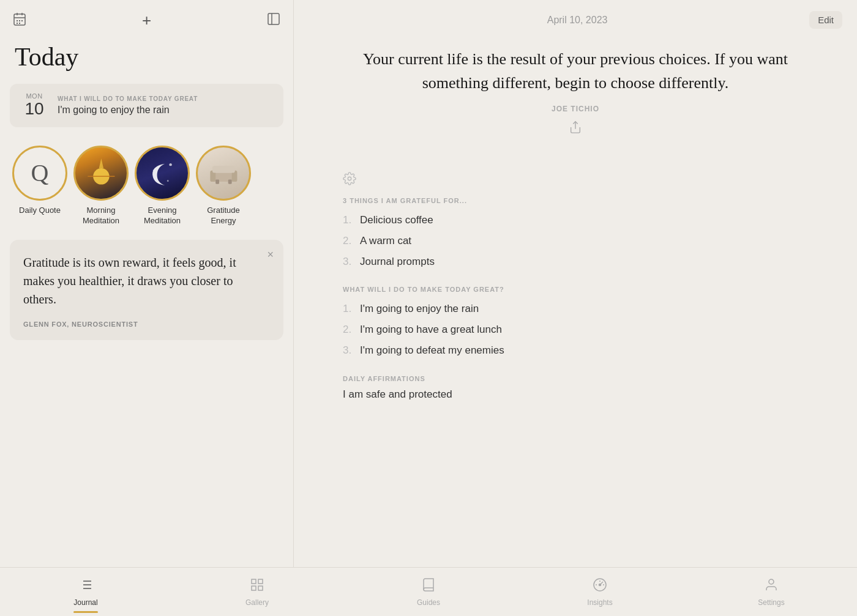 This screenshot has width=857, height=616. What do you see at coordinates (575, 109) in the screenshot?
I see `daily-quote-author: JOE TICHIO` at bounding box center [575, 109].